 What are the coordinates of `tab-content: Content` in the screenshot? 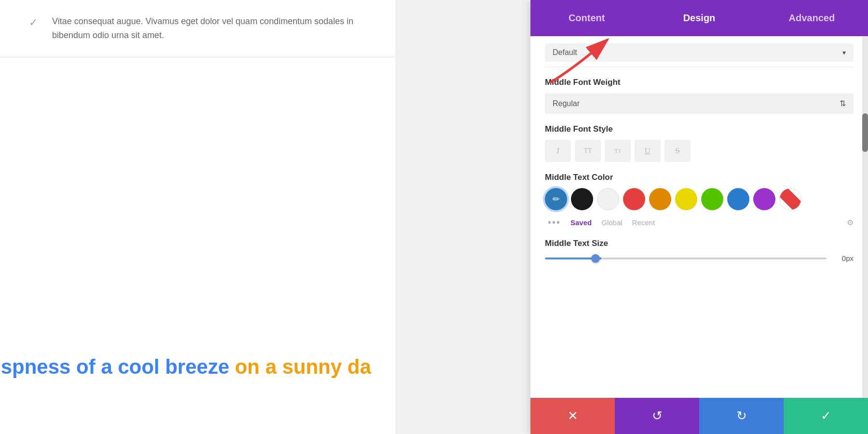 It's located at (586, 18).